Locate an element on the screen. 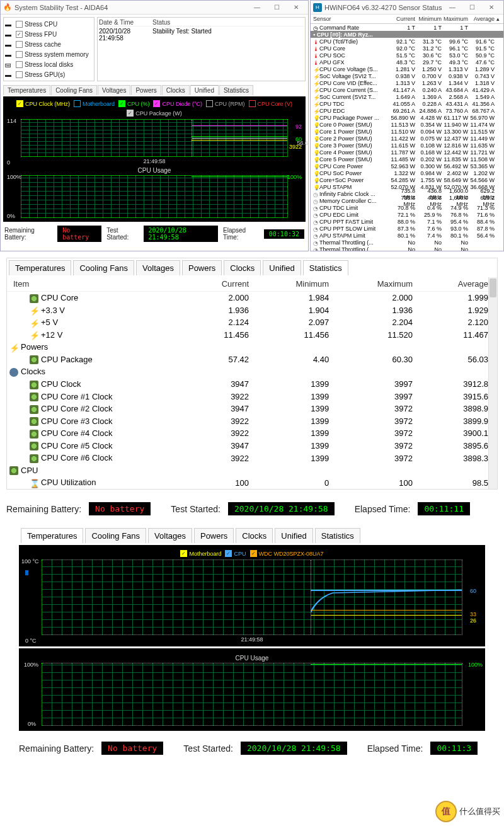  legend-item: CPU Core (V) is located at coordinates (271, 103).